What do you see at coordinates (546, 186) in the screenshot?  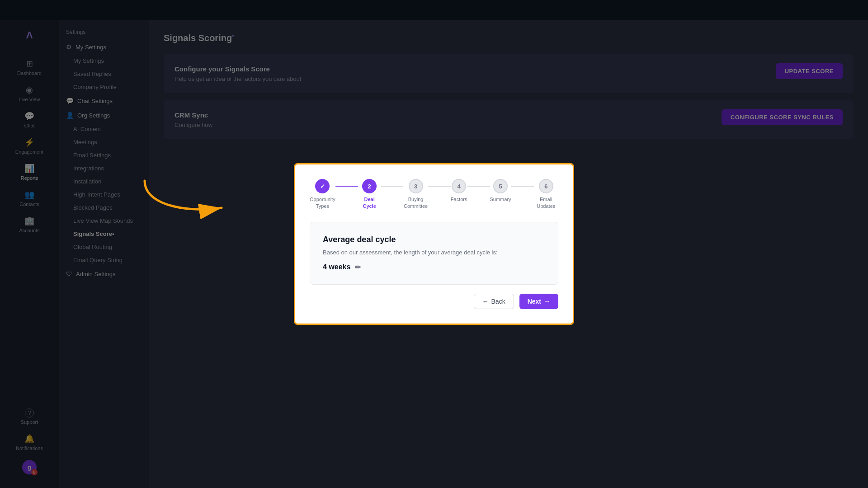 I see `step-circle-6: 6` at bounding box center [546, 186].